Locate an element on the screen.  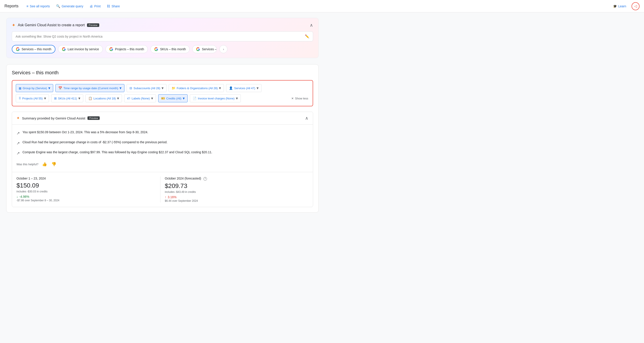
current-value: $150.09 is located at coordinates (86, 185).